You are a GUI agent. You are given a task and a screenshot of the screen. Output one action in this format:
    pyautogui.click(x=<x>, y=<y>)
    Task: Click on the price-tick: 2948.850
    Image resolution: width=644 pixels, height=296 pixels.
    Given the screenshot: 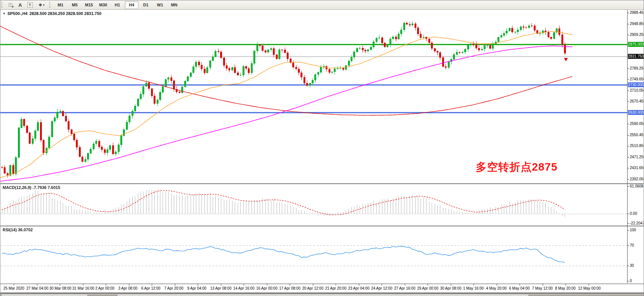 What is the action you would take?
    pyautogui.click(x=637, y=24)
    